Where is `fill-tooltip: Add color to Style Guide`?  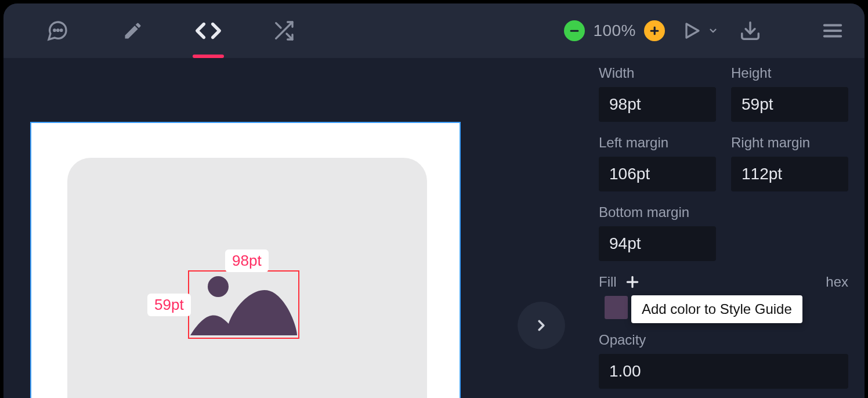
fill-tooltip: Add color to Style Guide is located at coordinates (717, 309).